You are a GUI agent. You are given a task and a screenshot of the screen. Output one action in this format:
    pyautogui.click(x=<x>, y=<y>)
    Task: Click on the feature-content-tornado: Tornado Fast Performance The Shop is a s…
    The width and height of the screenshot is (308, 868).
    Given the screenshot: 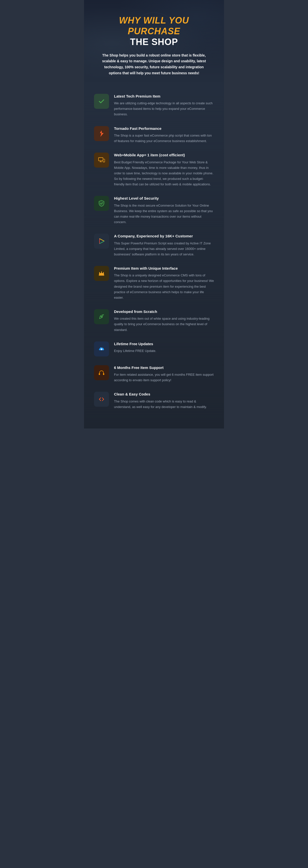 What is the action you would take?
    pyautogui.click(x=164, y=135)
    